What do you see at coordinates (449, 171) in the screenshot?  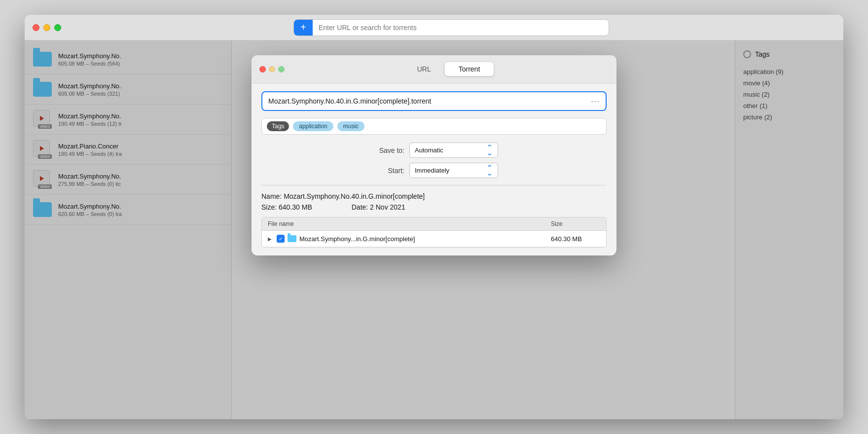 I see `start-value: Immediately` at bounding box center [449, 171].